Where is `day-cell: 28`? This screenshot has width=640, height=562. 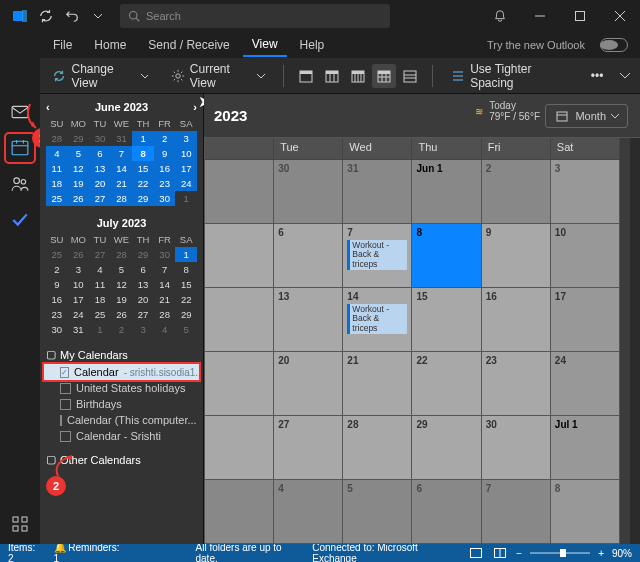 day-cell: 28 is located at coordinates (378, 448).